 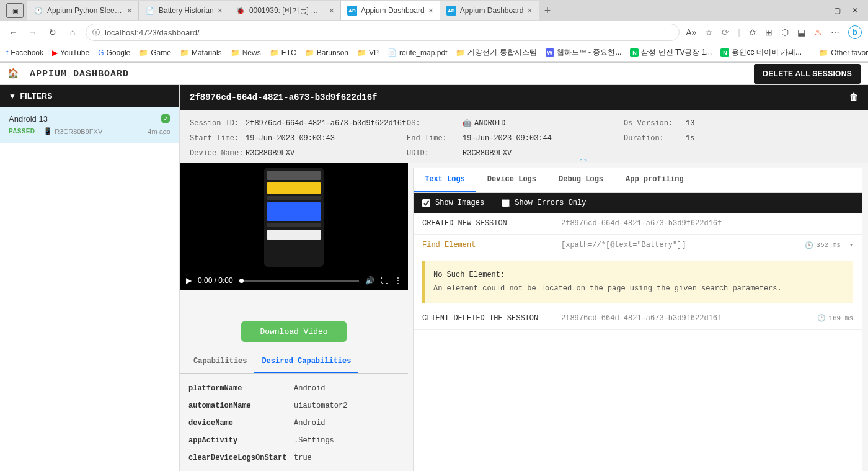 What do you see at coordinates (83, 11) in the screenshot?
I see `browser-tab: 🕐Appium Python Sleep 10m×` at bounding box center [83, 11].